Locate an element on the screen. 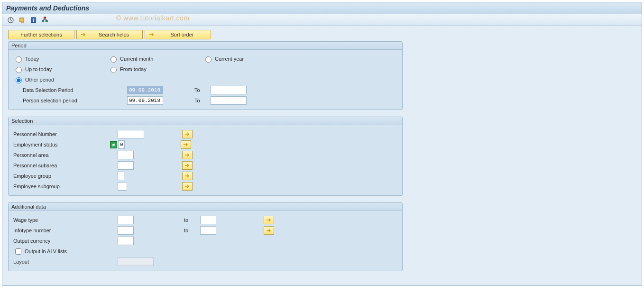  person-selection-from-input is located at coordinates (145, 101).